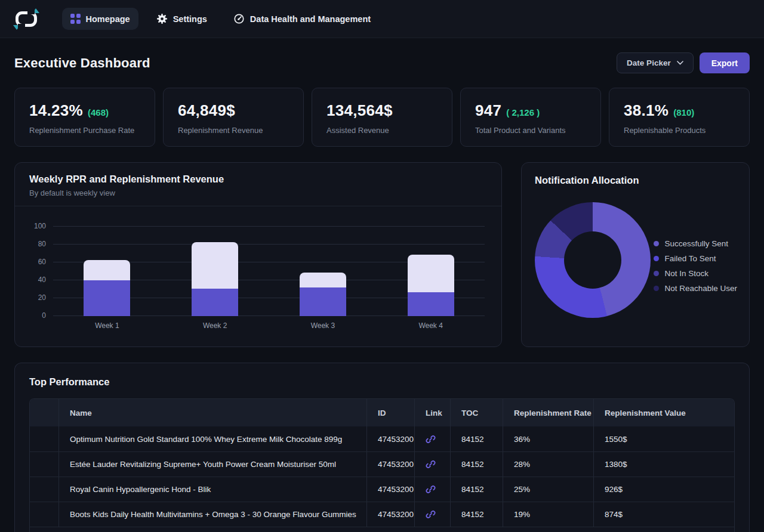  Describe the element at coordinates (382, 464) in the screenshot. I see `table-row: Estée Lauder Revitalizing Supreme+ Youth…` at that location.